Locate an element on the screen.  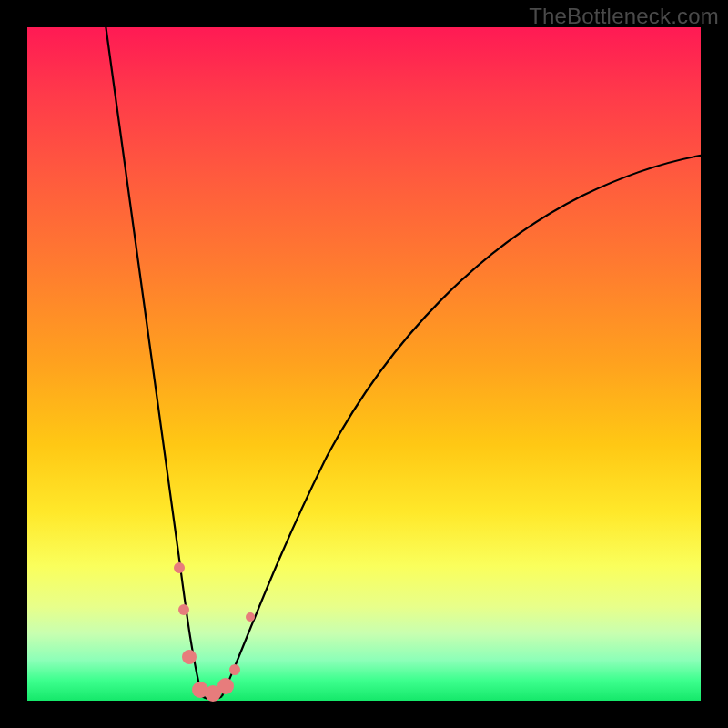
curve-left-branch is located at coordinates (153, 357).